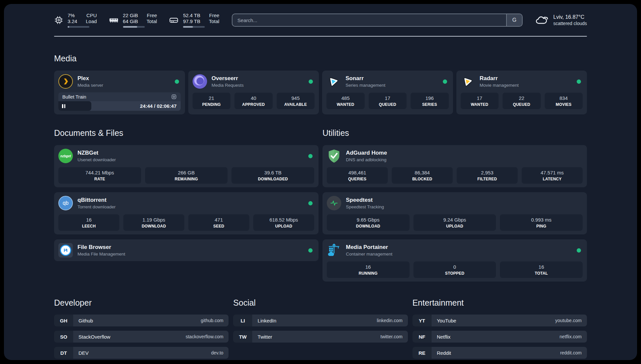 The height and width of the screenshot is (364, 641). Describe the element at coordinates (217, 353) in the screenshot. I see `bookmark-url: dev.to` at that location.